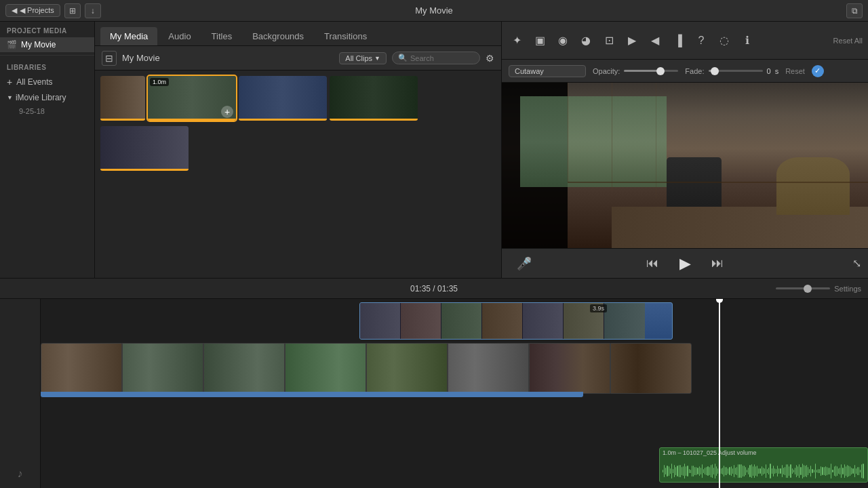  What do you see at coordinates (179, 37) in the screenshot?
I see `tab-audio: Audio` at bounding box center [179, 37].